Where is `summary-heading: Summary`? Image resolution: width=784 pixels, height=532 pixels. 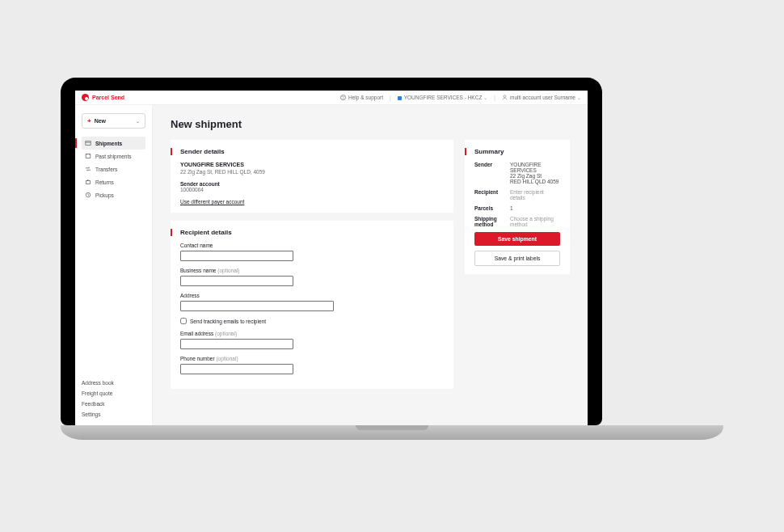
summary-heading: Summary is located at coordinates (512, 152).